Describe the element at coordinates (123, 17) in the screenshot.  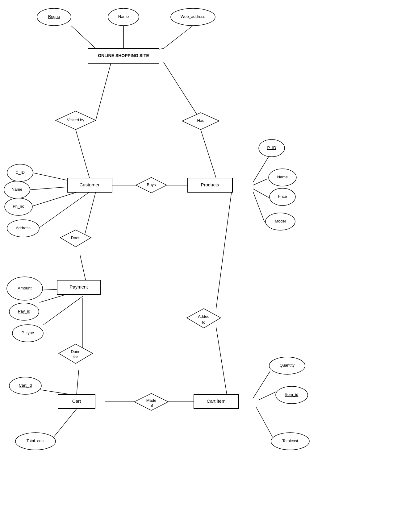
I see `oss-name-attr: Name` at that location.